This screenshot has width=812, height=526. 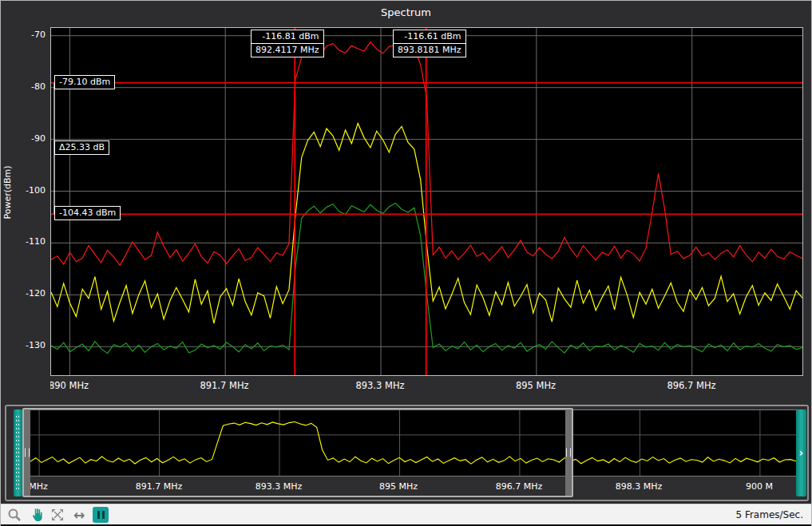 What do you see at coordinates (406, 13) in the screenshot?
I see `panel-title: Spectrum` at bounding box center [406, 13].